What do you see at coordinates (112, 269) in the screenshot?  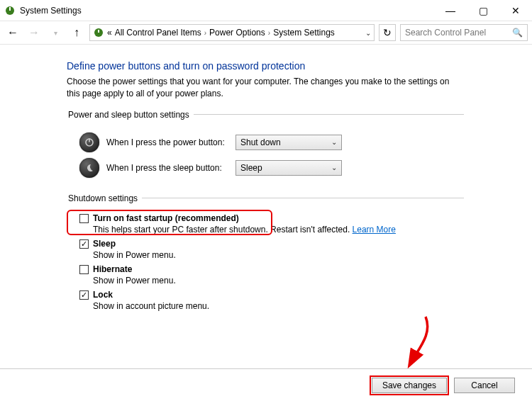 I see `hibernate-label: Hibernate` at bounding box center [112, 269].